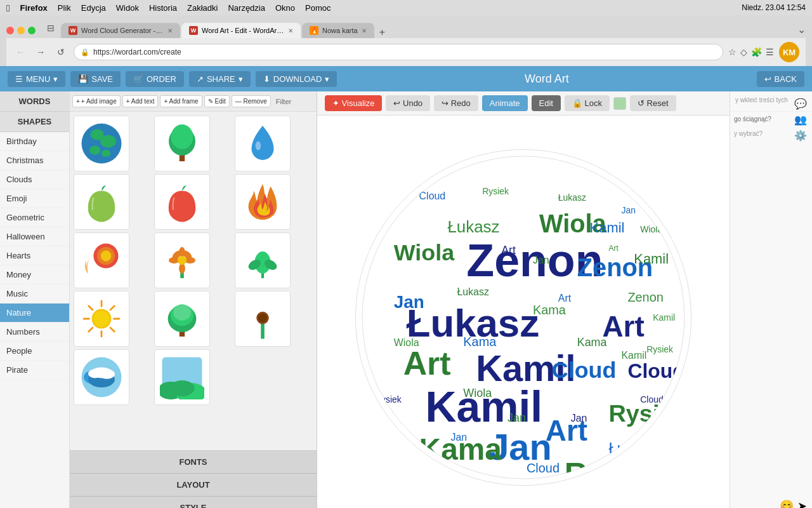 The width and height of the screenshot is (812, 508). Describe the element at coordinates (182, 377) in the screenshot. I see `shape-hills` at that location.